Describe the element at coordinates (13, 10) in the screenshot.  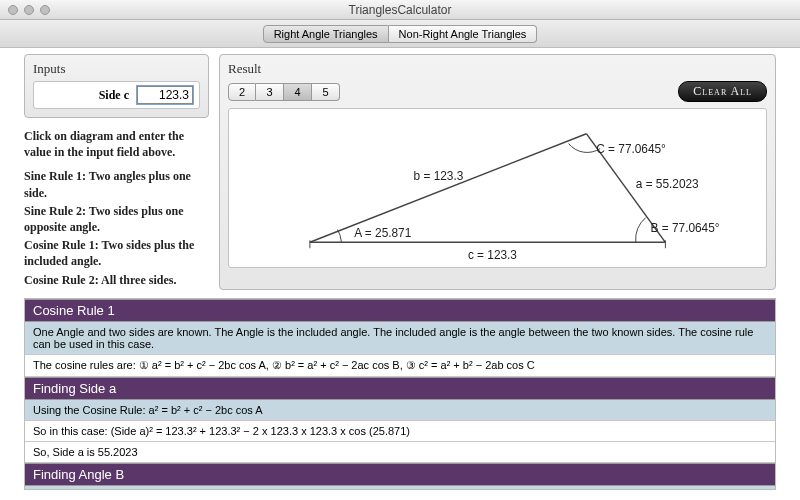
I see `close-icon` at that location.